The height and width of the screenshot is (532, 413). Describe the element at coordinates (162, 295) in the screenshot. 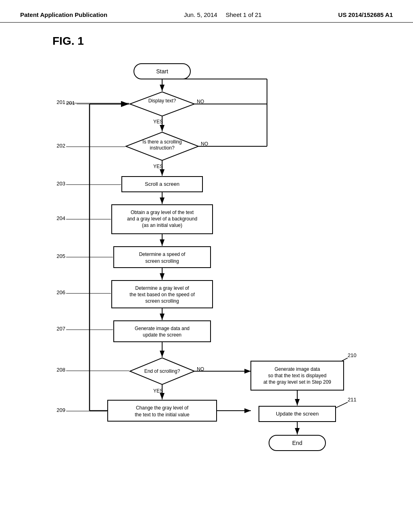

I see `svg-text: the text based on the speed of` at that location.